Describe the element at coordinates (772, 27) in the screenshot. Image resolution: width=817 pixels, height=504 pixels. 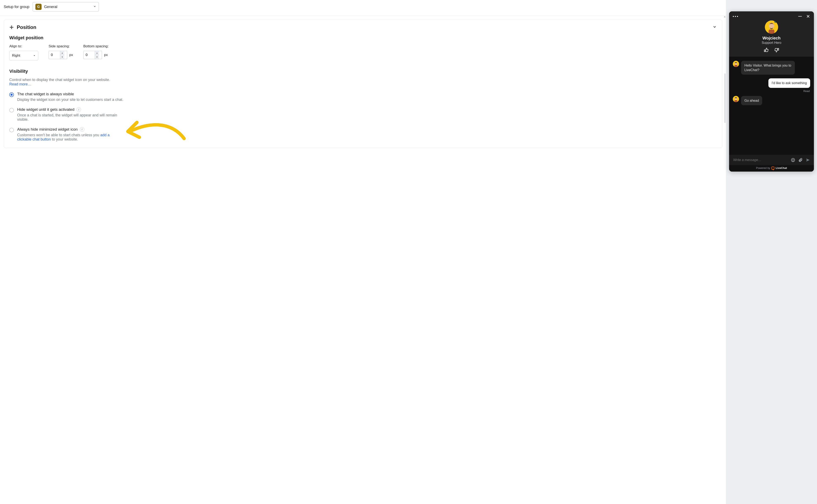
I see `agent-avatar` at that location.